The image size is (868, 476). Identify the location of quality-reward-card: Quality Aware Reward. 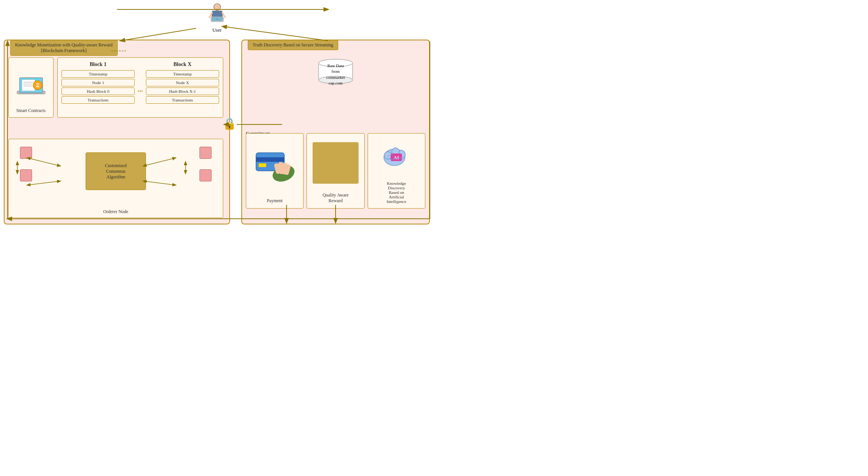
(336, 171).